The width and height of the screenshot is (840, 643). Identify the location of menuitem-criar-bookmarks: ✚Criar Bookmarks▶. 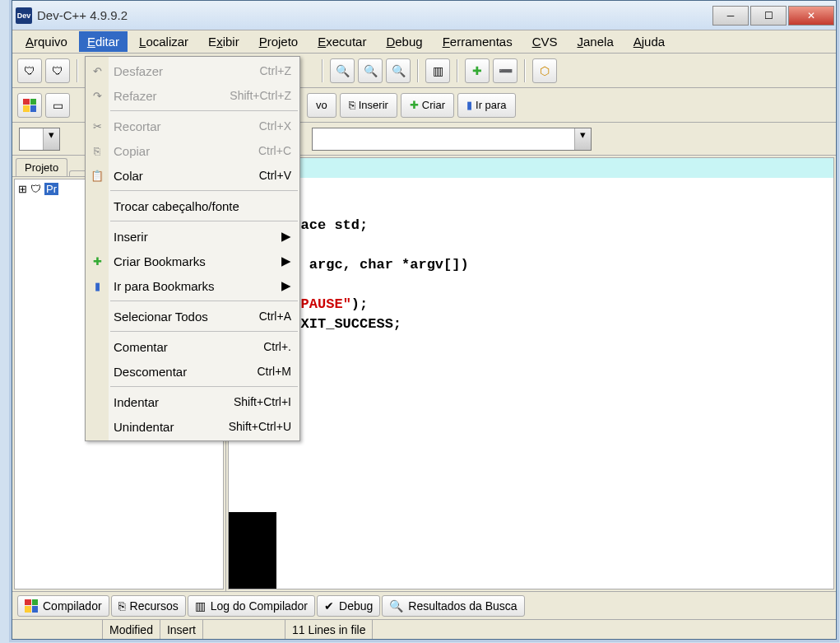
(193, 261).